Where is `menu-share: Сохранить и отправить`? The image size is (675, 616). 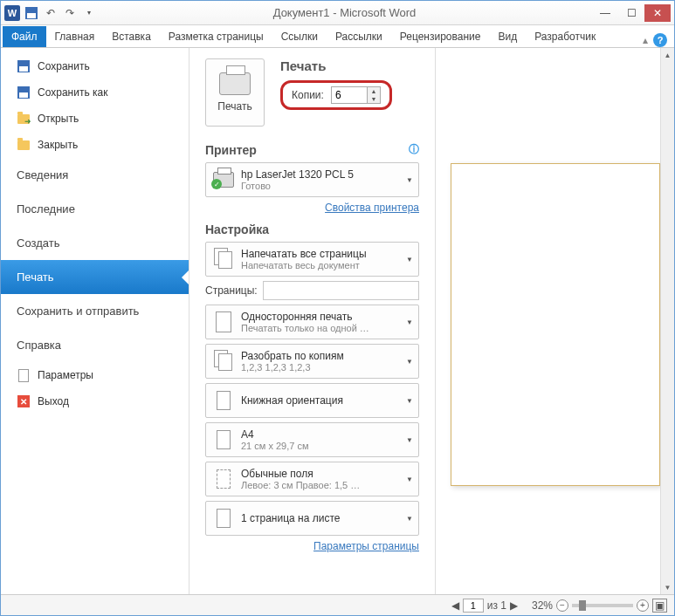
menu-share: Сохранить и отправить is located at coordinates (94, 311).